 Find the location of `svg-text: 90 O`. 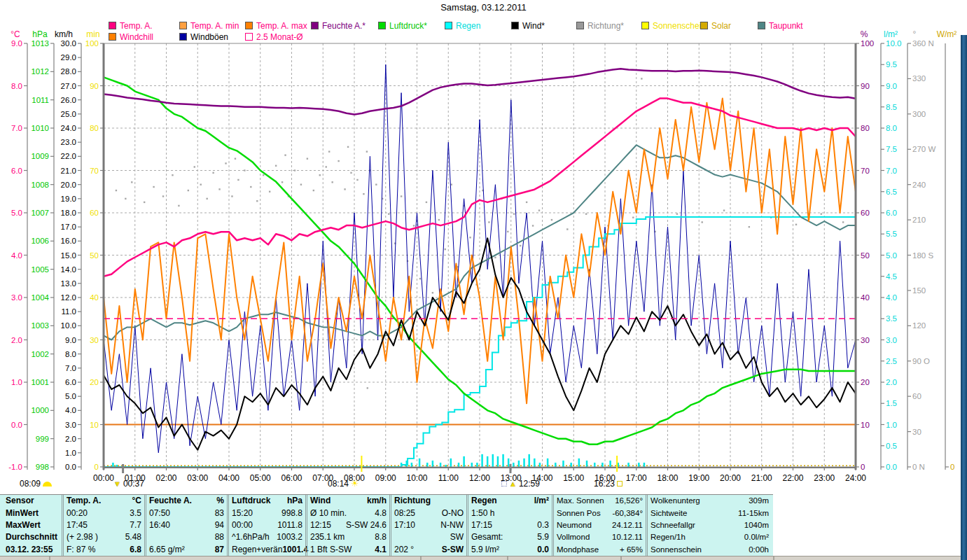

svg-text: 90 O is located at coordinates (921, 361).